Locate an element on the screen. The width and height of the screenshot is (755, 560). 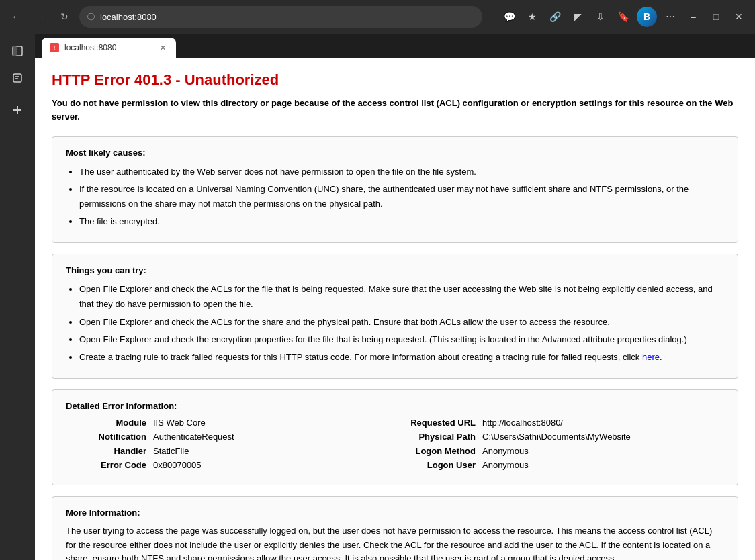
sidebar is located at coordinates (17, 297).